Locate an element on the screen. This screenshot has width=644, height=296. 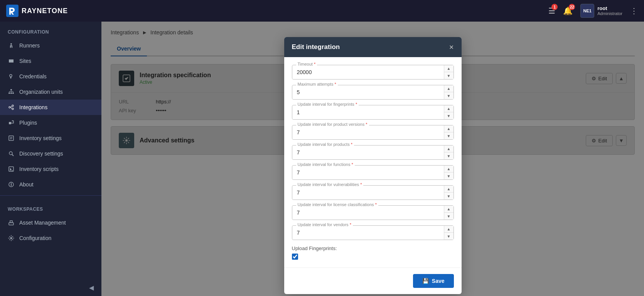
org-icon is located at coordinates (11, 92).